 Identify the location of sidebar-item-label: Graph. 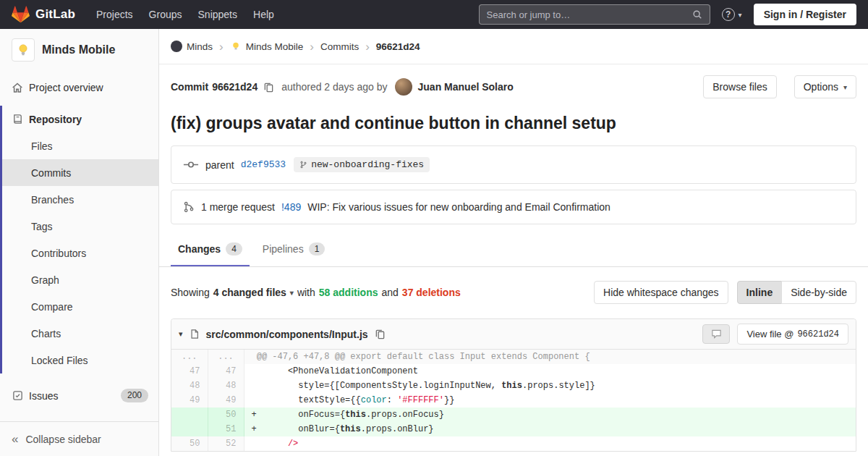
(45, 280).